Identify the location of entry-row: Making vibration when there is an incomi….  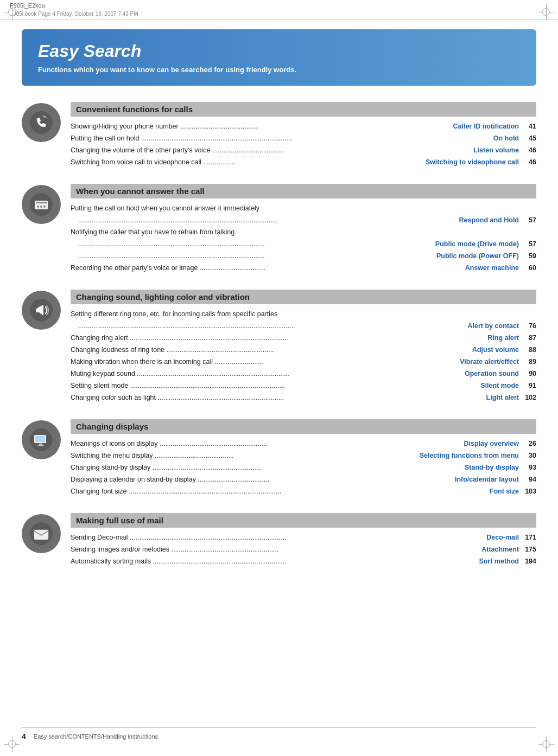
(303, 362).